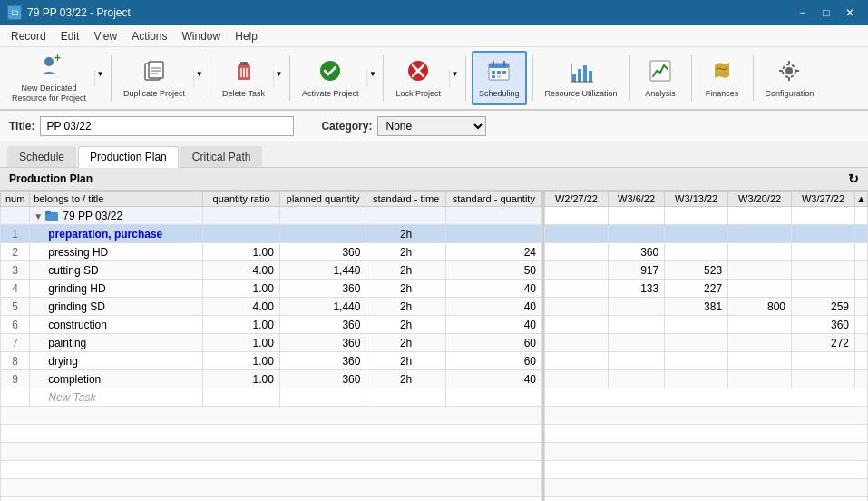 Image resolution: width=868 pixels, height=501 pixels. Describe the element at coordinates (853, 179) in the screenshot. I see `refresh-icon: ↻` at that location.